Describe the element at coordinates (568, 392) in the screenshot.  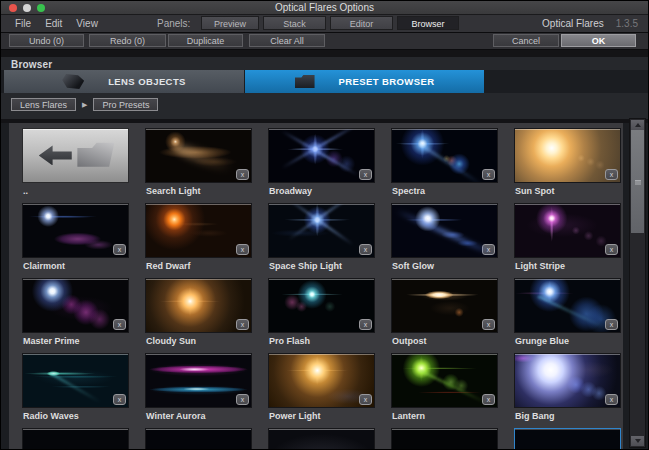
I see `preset-item: xBig Bang` at that location.